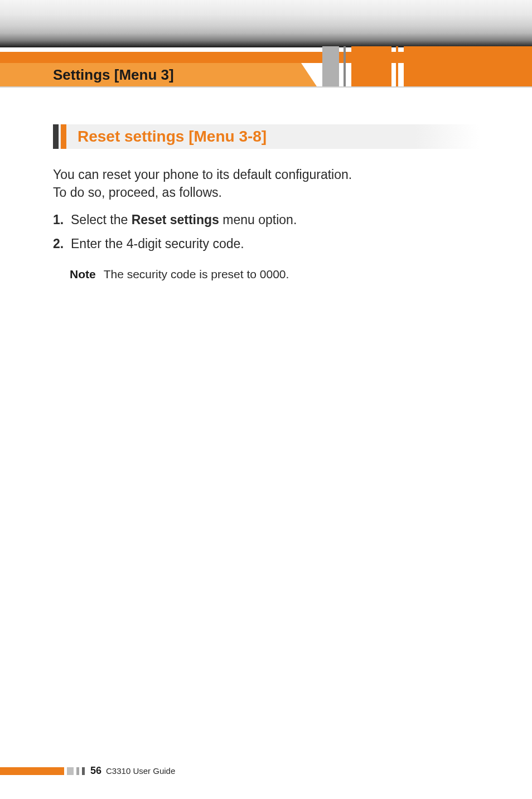  What do you see at coordinates (137, 192) in the screenshot?
I see `intro-line: To do so, proceed, as follows.` at bounding box center [137, 192].